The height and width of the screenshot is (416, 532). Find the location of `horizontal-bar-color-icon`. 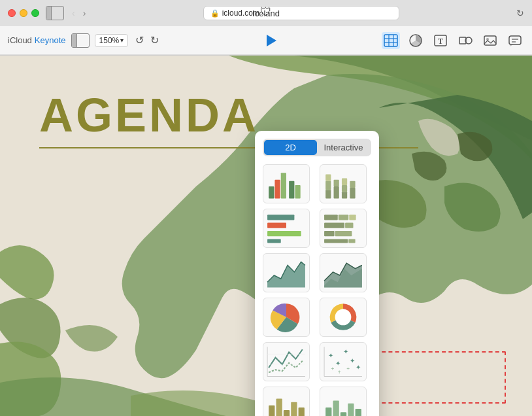

horizontal-bar-color-icon is located at coordinates (286, 228).